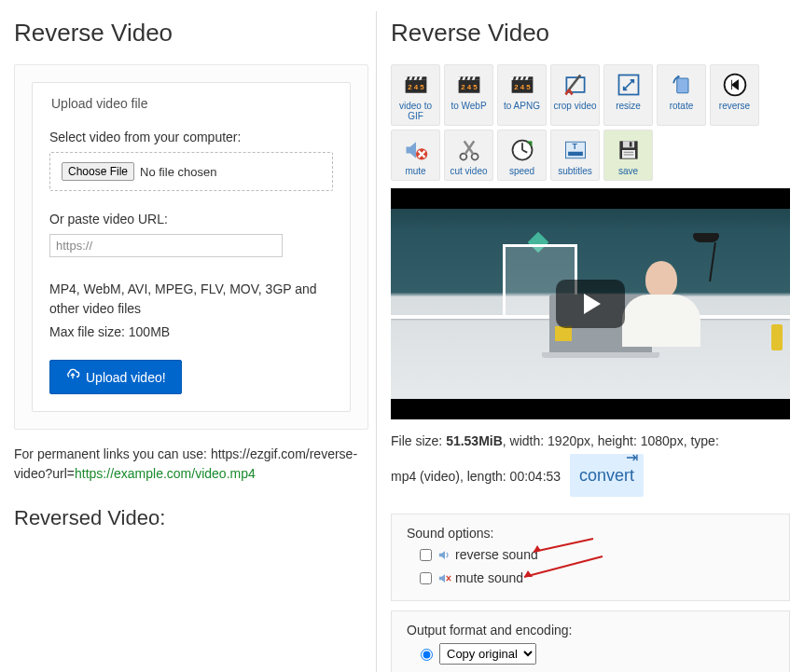 This screenshot has height=672, width=804. I want to click on result-heading: Reversed Video:, so click(191, 518).